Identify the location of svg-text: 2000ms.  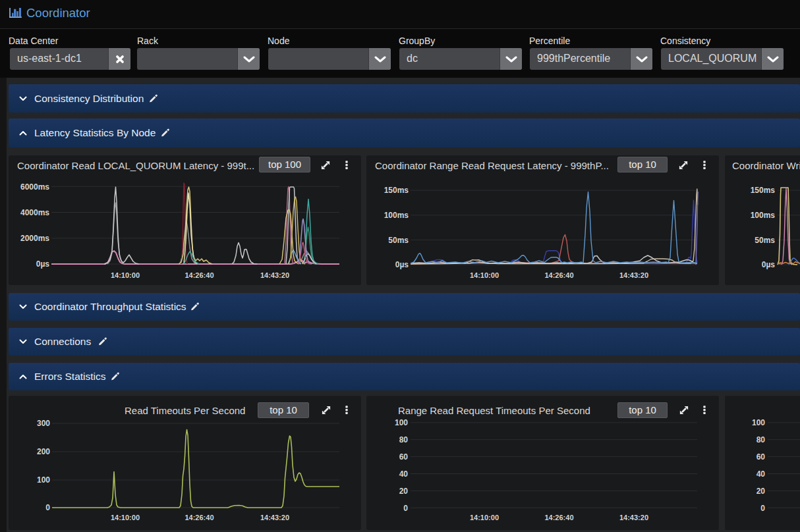
(35, 238).